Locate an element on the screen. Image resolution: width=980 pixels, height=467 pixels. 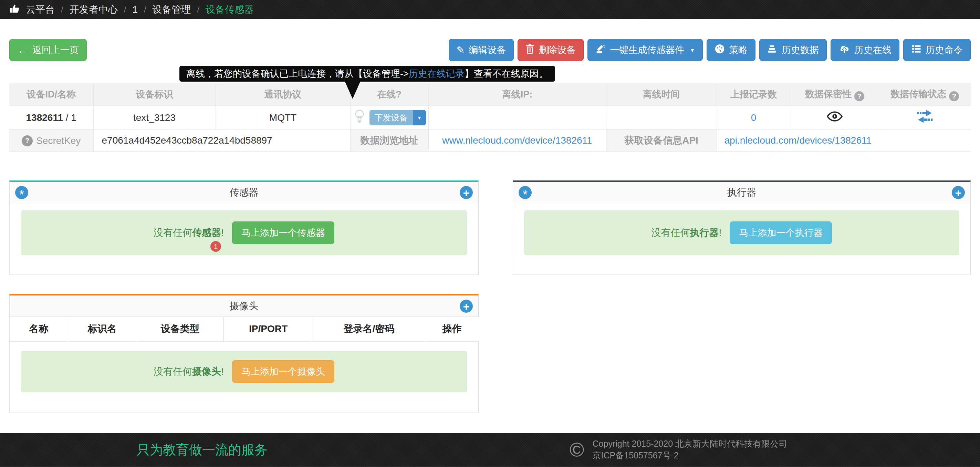
actuator-settings-button: * is located at coordinates (525, 193).